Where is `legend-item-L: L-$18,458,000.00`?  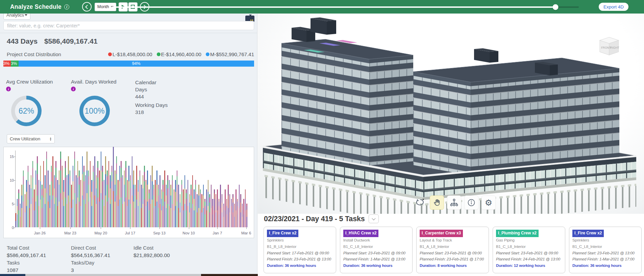 legend-item-L: L-$18,458,000.00 is located at coordinates (130, 54).